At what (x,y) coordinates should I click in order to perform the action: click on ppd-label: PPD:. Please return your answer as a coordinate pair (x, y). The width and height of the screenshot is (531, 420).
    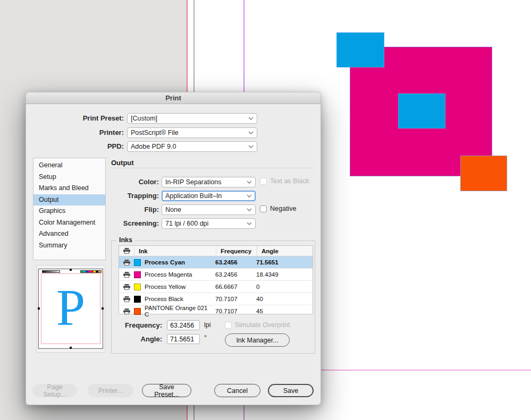
    Looking at the image, I should click on (75, 147).